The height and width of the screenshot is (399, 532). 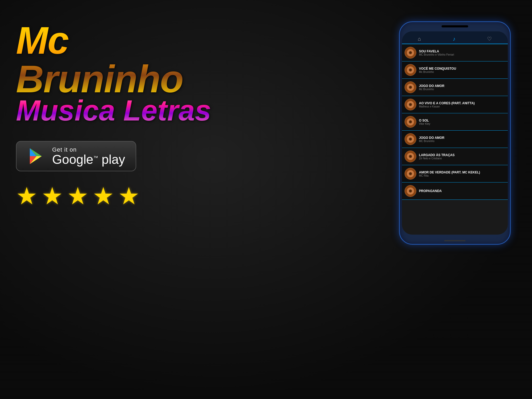 I want to click on song-info: SOU FAVELA MC Bruninho e Vitinho Ferrari, so click(x=462, y=53).